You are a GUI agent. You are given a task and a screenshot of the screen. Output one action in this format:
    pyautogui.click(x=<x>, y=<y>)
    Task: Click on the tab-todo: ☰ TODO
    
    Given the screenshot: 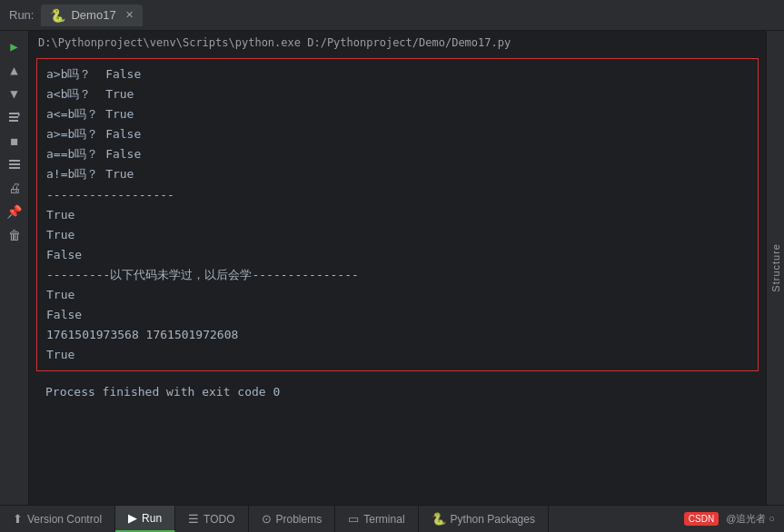 What is the action you would take?
    pyautogui.click(x=212, y=519)
    